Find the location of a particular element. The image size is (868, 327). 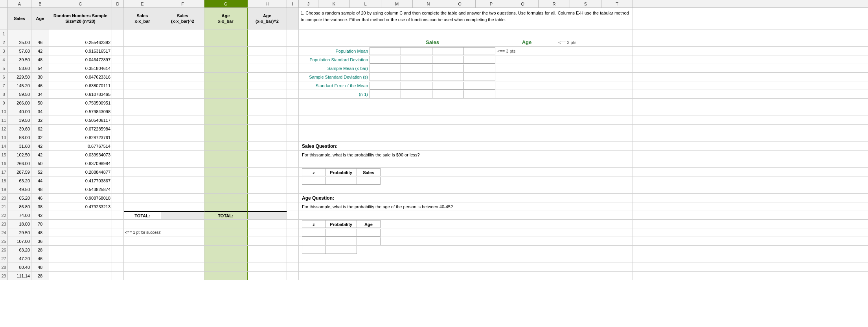

corner-cell is located at coordinates (4, 4).